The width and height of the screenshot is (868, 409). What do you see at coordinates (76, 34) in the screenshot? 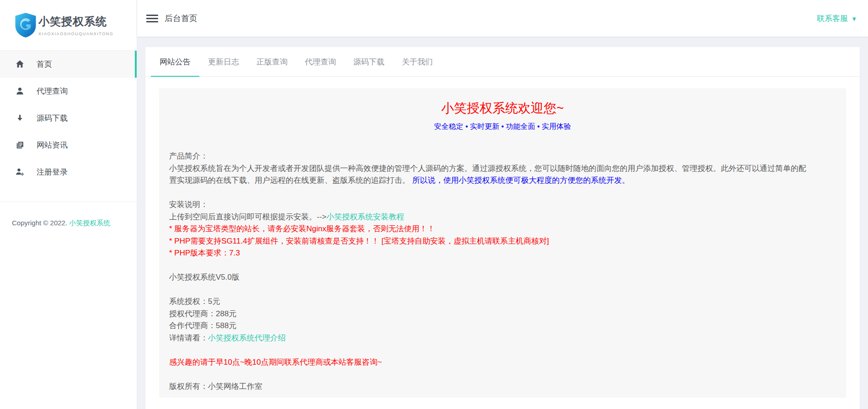
I see `brand-subtitle: XIAOXIAOSHOUQUANXITONG` at bounding box center [76, 34].